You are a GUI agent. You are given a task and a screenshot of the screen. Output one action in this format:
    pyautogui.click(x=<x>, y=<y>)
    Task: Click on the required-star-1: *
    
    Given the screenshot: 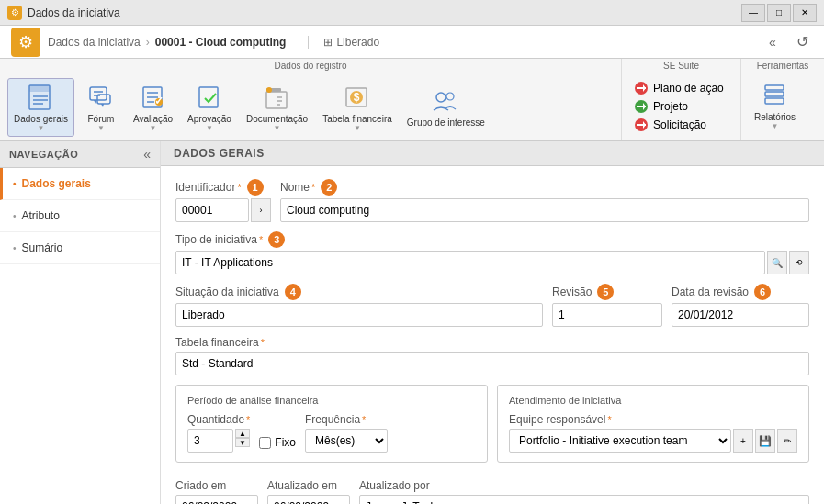 What is the action you would take?
    pyautogui.click(x=239, y=187)
    